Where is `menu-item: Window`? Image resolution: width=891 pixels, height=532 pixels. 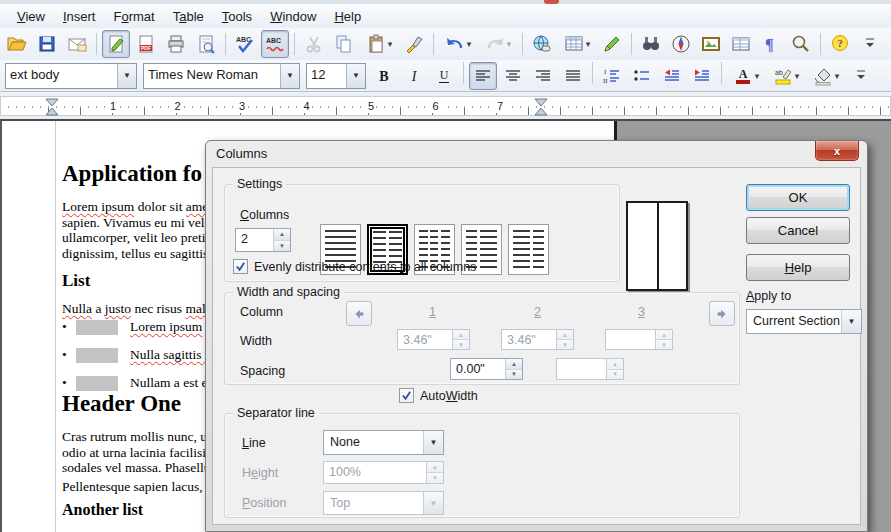 menu-item: Window is located at coordinates (293, 16).